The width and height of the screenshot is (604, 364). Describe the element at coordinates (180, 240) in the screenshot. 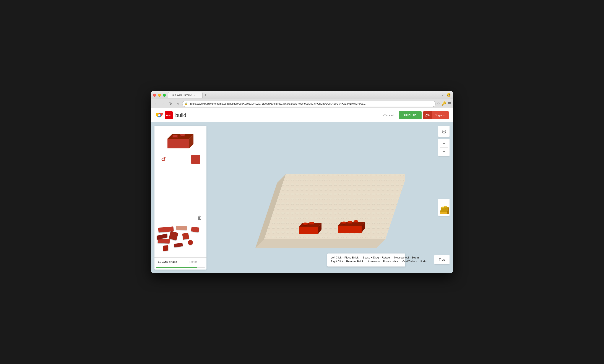

I see `brick-collection` at that location.